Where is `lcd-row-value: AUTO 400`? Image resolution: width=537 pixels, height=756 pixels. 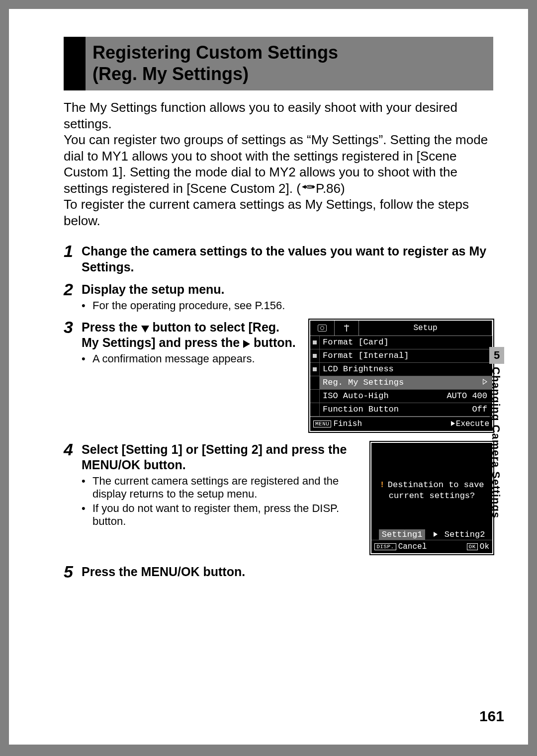 lcd-row-value: AUTO 400 is located at coordinates (468, 396).